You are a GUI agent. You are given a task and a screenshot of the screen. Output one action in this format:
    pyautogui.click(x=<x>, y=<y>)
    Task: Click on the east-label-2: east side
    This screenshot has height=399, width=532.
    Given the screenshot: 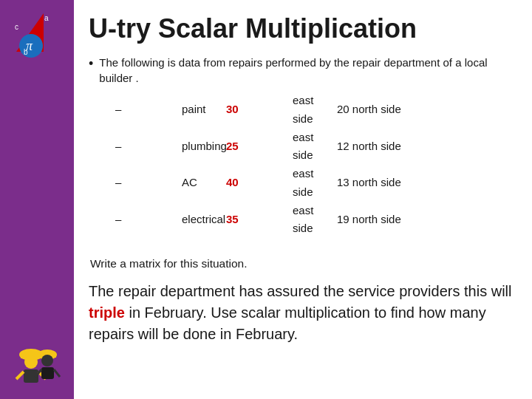 What is the action you would take?
    pyautogui.click(x=315, y=147)
    